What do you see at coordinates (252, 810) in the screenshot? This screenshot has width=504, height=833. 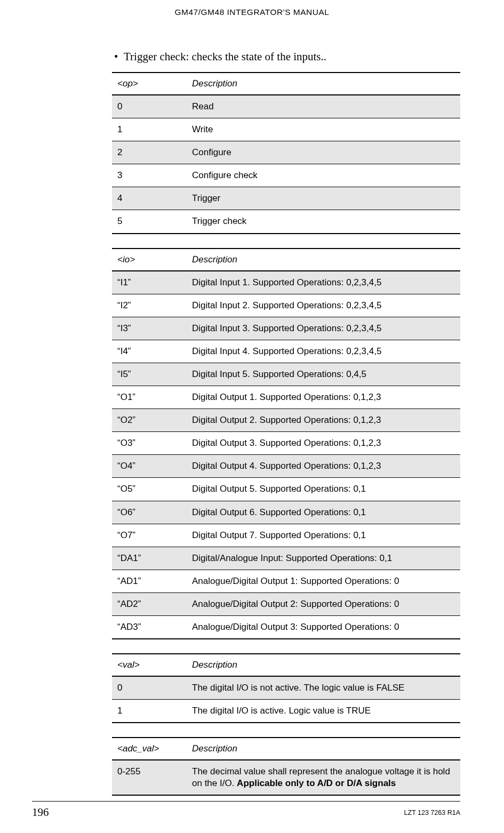 I see `page-footer: 196 LZT 123 7263 R1A` at bounding box center [252, 810].